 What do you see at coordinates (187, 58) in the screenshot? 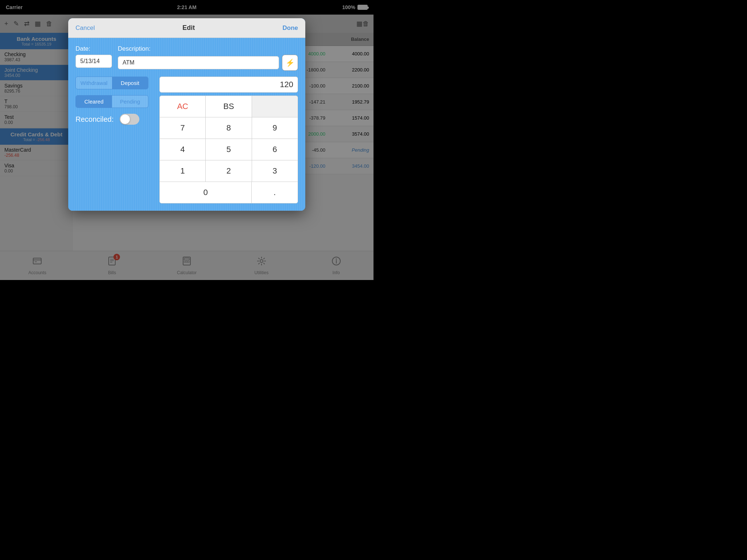
I see `form-top-row: Date: Description: ⚡` at bounding box center [187, 58].